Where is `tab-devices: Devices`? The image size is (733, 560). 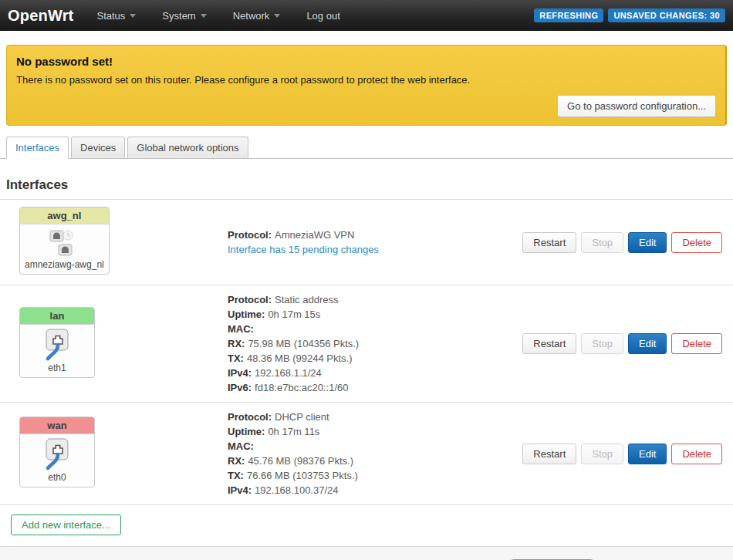
tab-devices: Devices is located at coordinates (98, 147).